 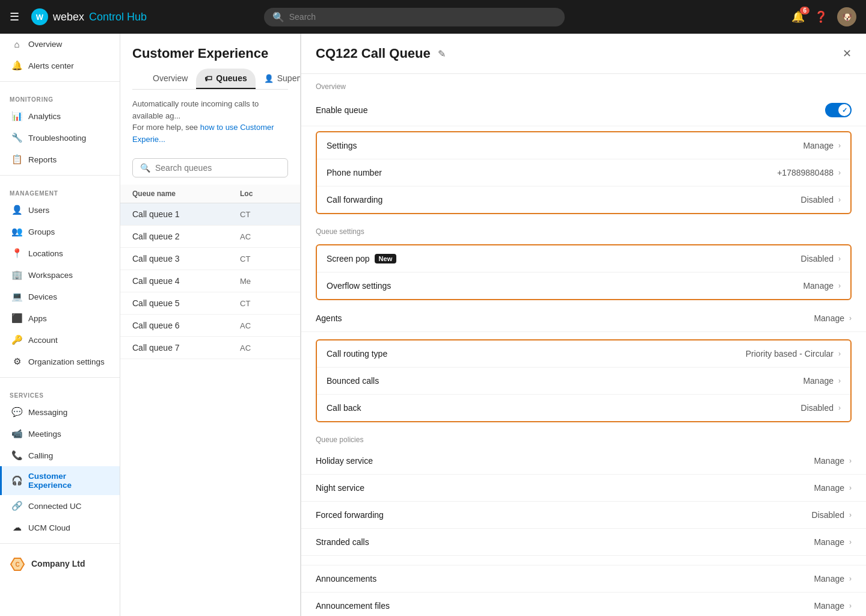 What do you see at coordinates (278, 17) in the screenshot?
I see `search-icon: 🔍` at bounding box center [278, 17].